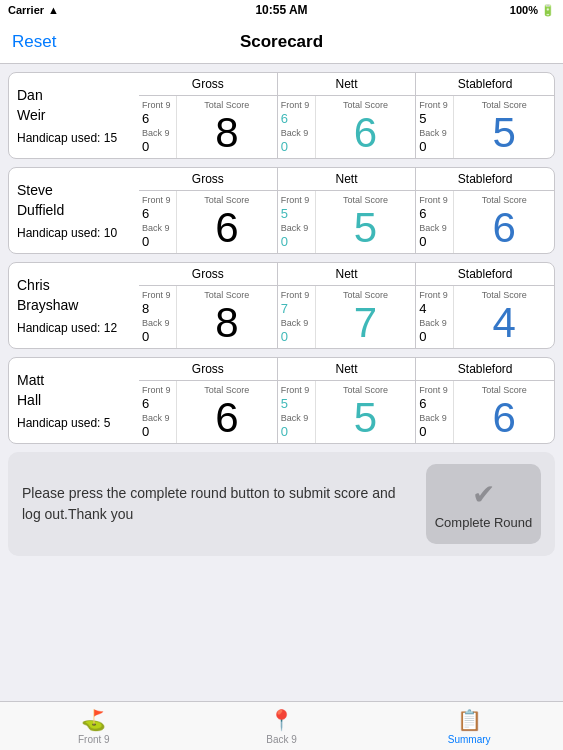 Image resolution: width=563 pixels, height=750 pixels. I want to click on nett-col-left-3: Front 9 5 Back 9 0, so click(297, 412).